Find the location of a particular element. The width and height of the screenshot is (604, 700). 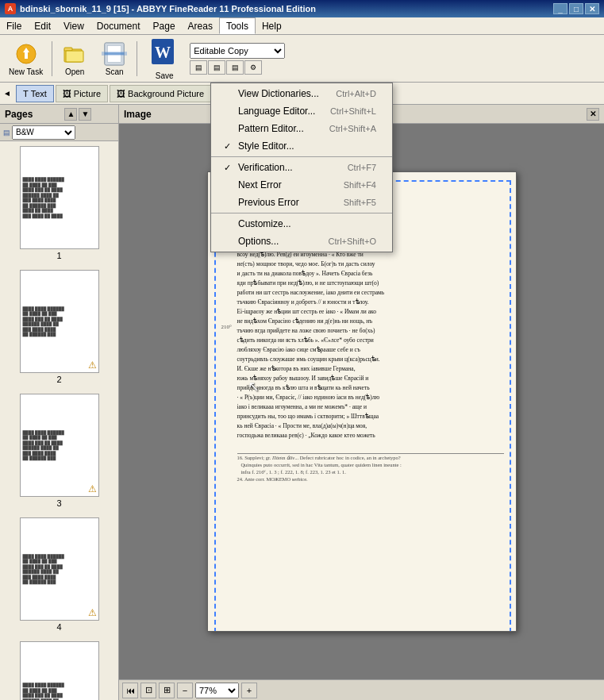

page-thumb-text-5: ████ ████ ████████ ████ ██ ███████ ███ █… is located at coordinates (60, 690).